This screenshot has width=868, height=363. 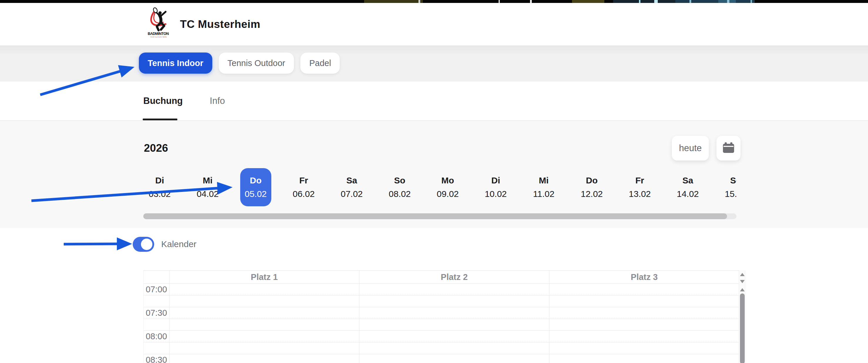 I want to click on calendar-icon, so click(x=728, y=148).